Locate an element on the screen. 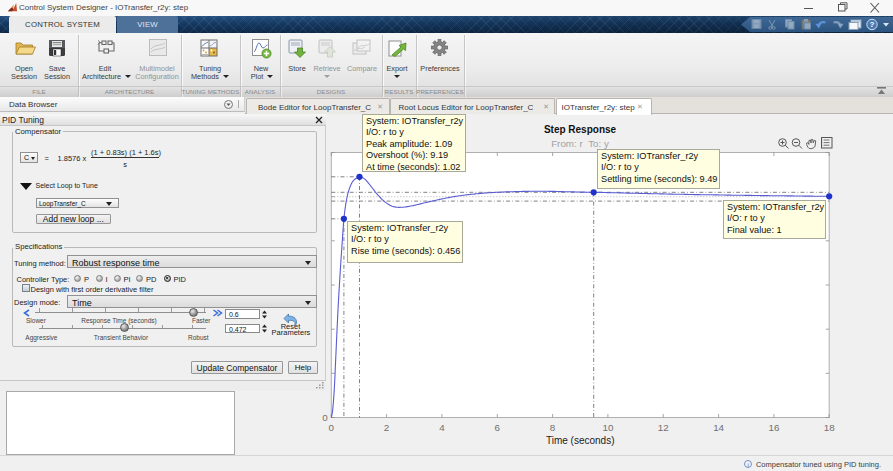 Image resolution: width=893 pixels, height=471 pixels. svg-text: 16 is located at coordinates (774, 428).